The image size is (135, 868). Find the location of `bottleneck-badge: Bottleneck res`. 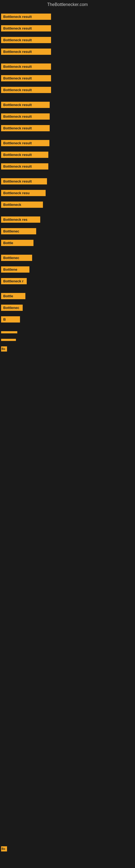

bottleneck-badge: Bottleneck res is located at coordinates (21, 220).